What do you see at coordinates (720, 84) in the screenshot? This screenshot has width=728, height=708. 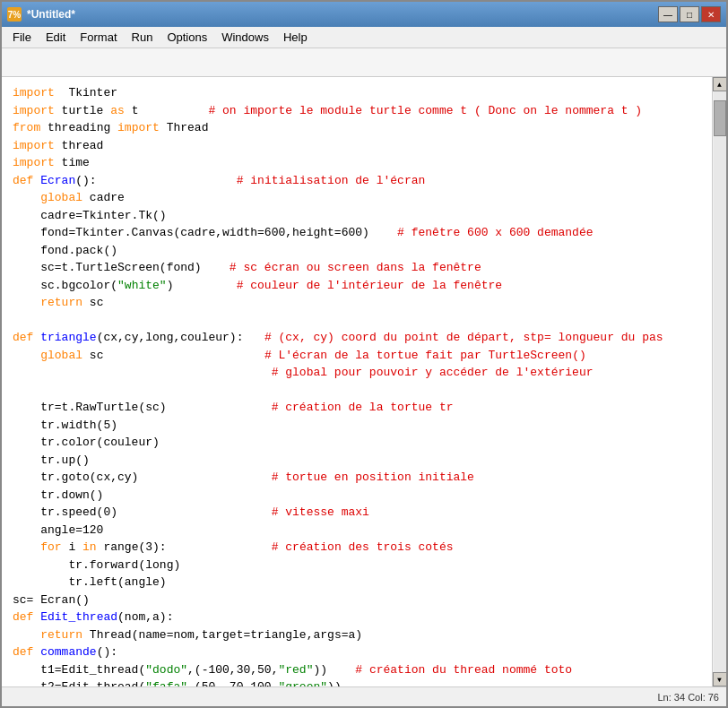 I see `scroll-up-button: ▲` at bounding box center [720, 84].